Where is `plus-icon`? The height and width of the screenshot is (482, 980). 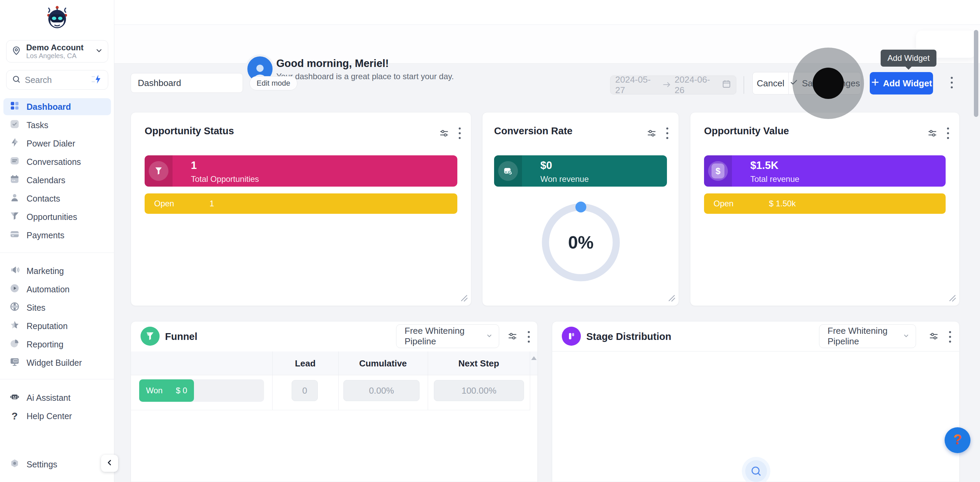
plus-icon is located at coordinates (875, 84).